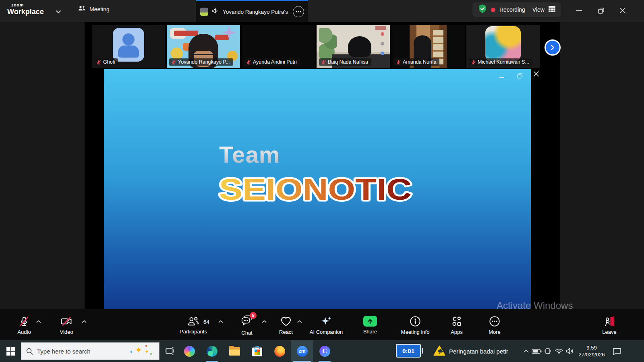 This screenshot has width=644, height=362. What do you see at coordinates (26, 9) in the screenshot?
I see `zoom-workplace-logo: zoom Workplace` at bounding box center [26, 9].